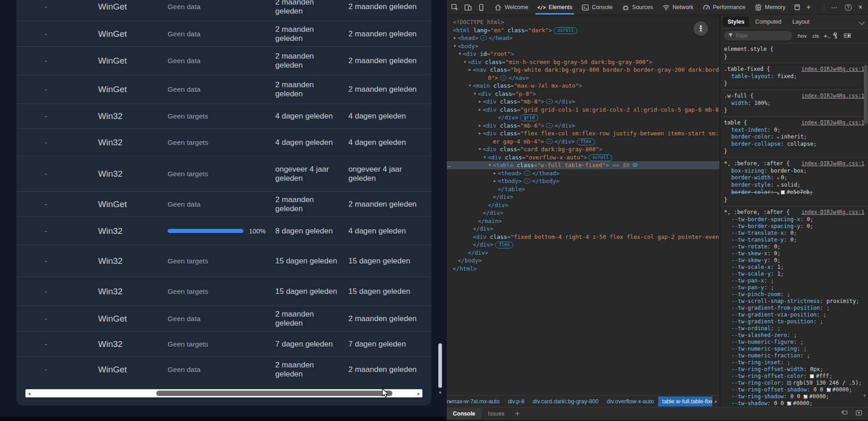 This screenshot has width=868, height=421. I want to click on devtools-tab-performance: Performance, so click(724, 7).